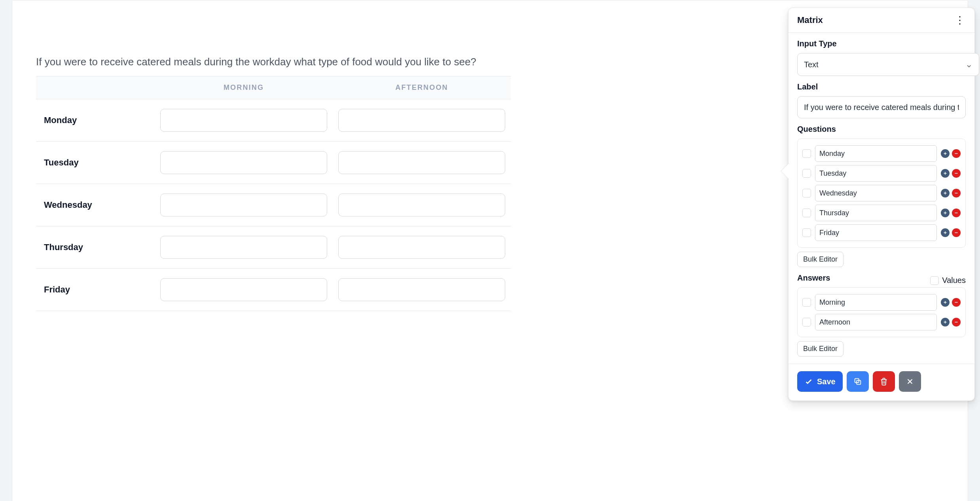 The width and height of the screenshot is (980, 501). I want to click on save-button-label: Save, so click(826, 381).